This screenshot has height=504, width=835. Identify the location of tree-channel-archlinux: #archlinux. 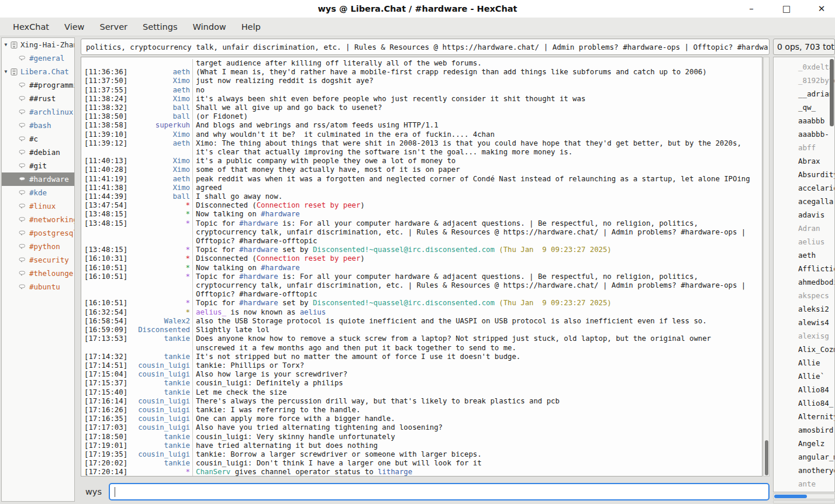
(38, 112).